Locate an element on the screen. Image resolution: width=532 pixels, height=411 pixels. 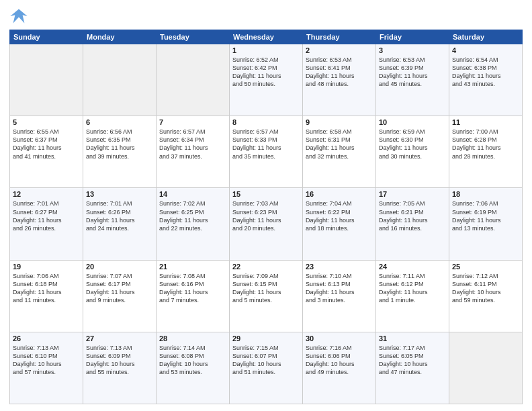
day-info: Sunrise: 7:11 AM Sunset: 6:12 PM Dayligh… is located at coordinates (412, 289).